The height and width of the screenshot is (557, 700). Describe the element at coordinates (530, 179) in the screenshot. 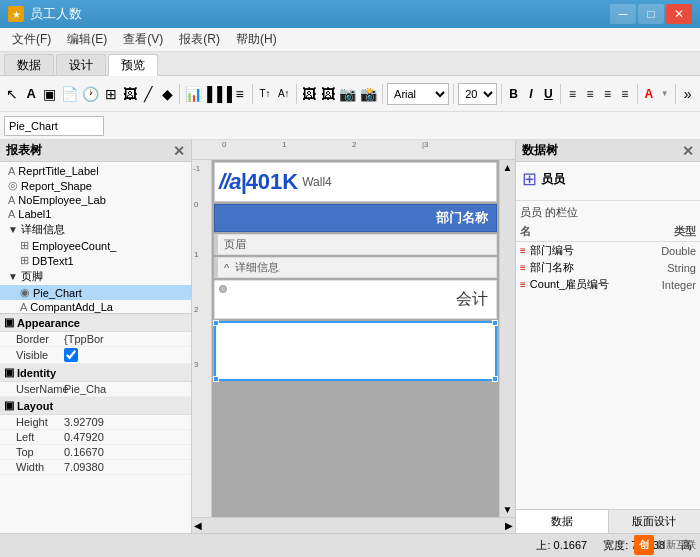

I see `table-grid-icon: ⊞` at that location.